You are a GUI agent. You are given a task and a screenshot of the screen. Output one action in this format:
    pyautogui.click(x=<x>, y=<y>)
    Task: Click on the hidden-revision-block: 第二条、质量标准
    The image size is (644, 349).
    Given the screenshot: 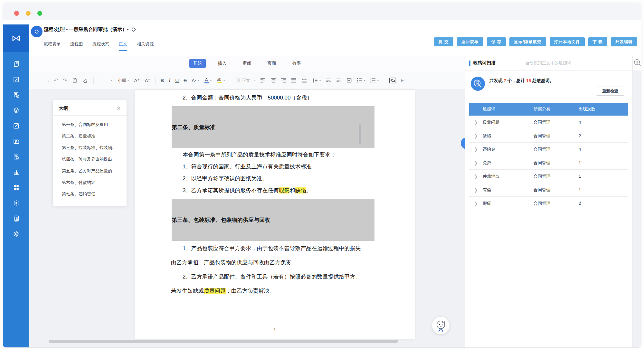 What is the action you would take?
    pyautogui.click(x=273, y=127)
    